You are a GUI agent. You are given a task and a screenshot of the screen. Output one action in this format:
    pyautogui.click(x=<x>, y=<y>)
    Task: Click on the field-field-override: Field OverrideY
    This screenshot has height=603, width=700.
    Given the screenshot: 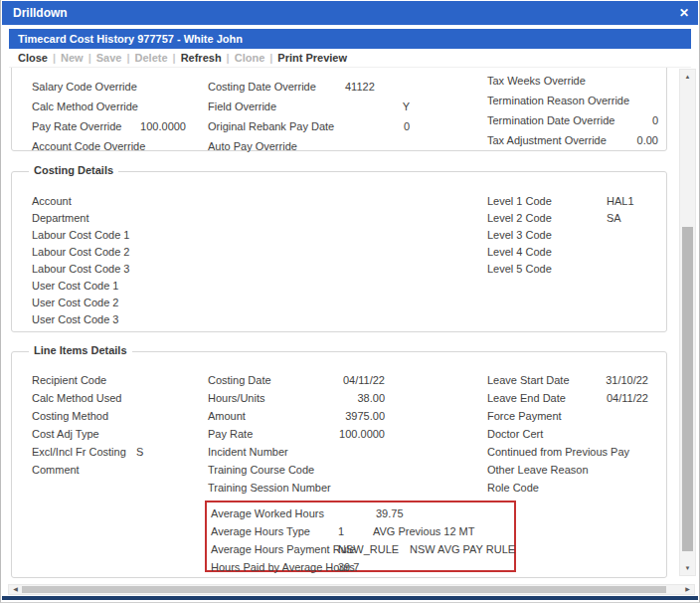 What is the action you would take?
    pyautogui.click(x=308, y=106)
    